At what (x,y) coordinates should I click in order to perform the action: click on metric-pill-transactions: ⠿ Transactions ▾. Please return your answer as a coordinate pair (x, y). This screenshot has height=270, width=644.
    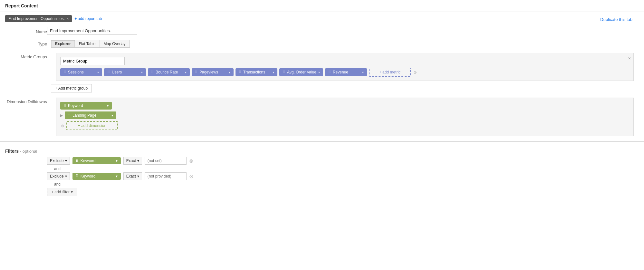
    Looking at the image, I should click on (256, 72).